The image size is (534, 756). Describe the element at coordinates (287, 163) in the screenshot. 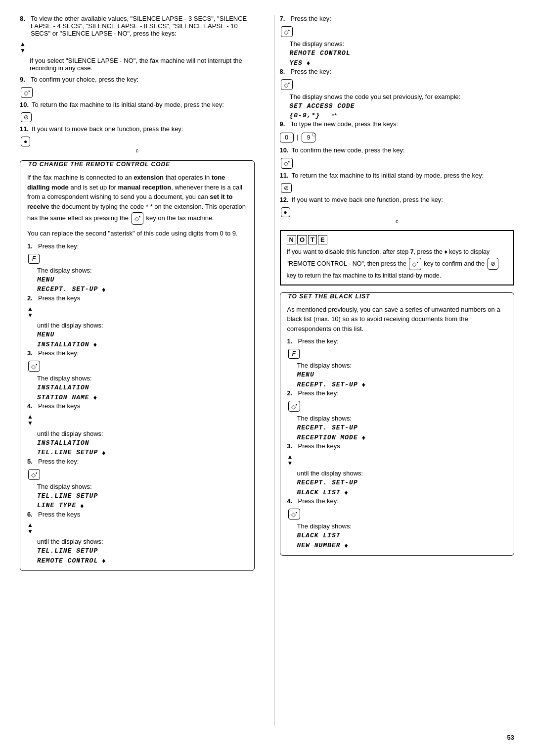

I see `diamond-key-r10: ◇▪` at that location.